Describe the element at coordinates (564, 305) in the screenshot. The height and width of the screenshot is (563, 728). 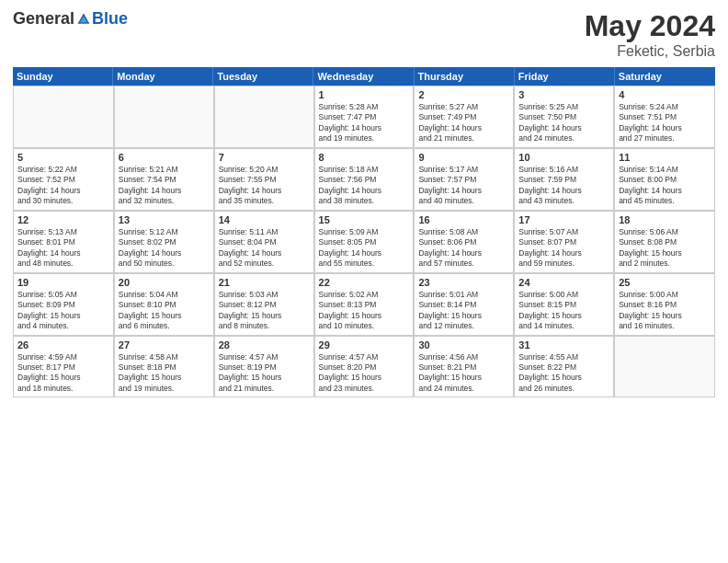
I see `cell-line: Sunset: 8:15 PM` at that location.